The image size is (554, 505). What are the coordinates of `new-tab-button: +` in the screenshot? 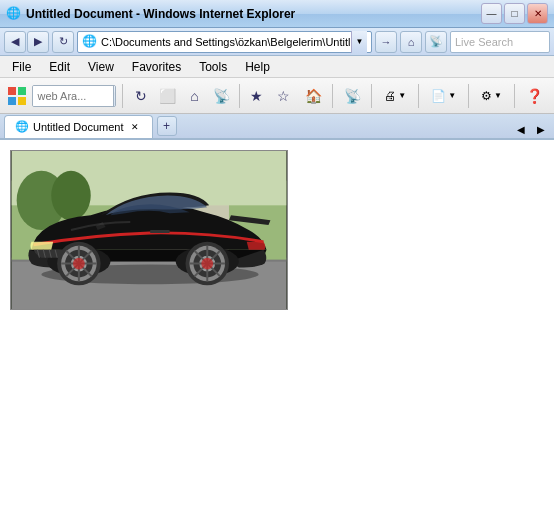 It's located at (167, 126).